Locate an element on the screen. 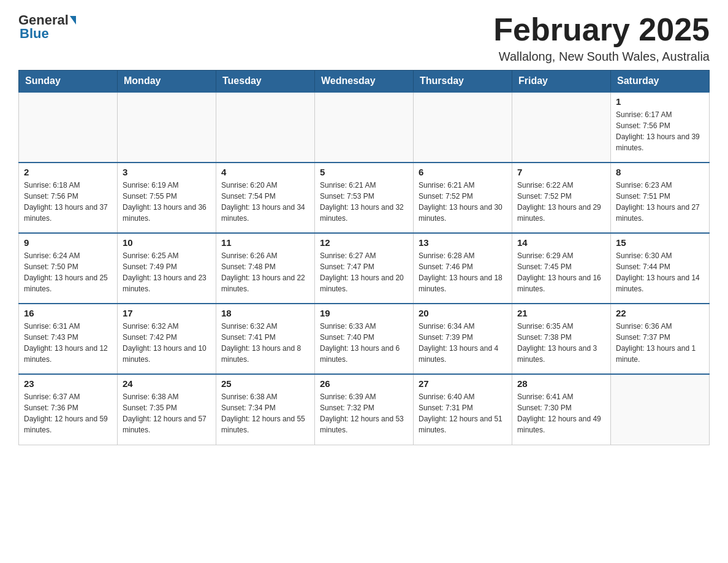 This screenshot has width=728, height=563. day-number: 22 is located at coordinates (660, 313).